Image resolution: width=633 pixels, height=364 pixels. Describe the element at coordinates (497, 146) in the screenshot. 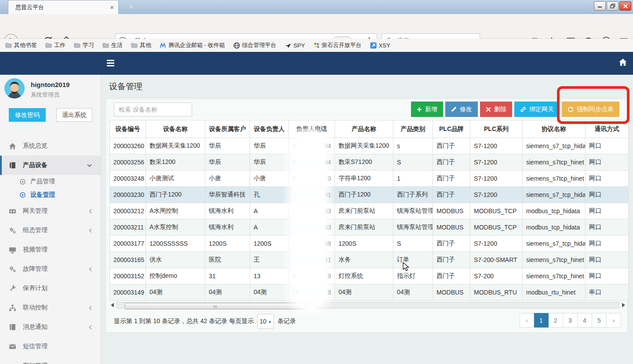

I see `table-cell: S7-1200` at that location.